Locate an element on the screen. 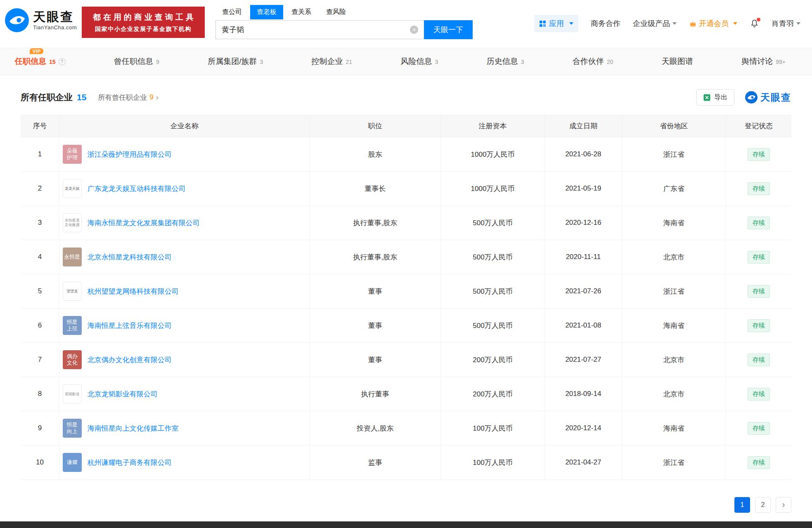 The image size is (812, 528). nav-tab: 舆情讨论 99+ is located at coordinates (764, 61).